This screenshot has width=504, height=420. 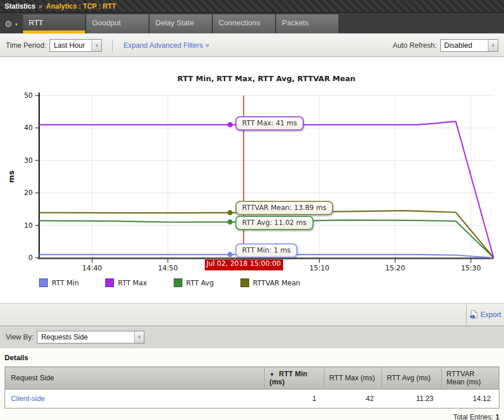 I want to click on breadcrumb-section: Statistics, so click(x=20, y=6).